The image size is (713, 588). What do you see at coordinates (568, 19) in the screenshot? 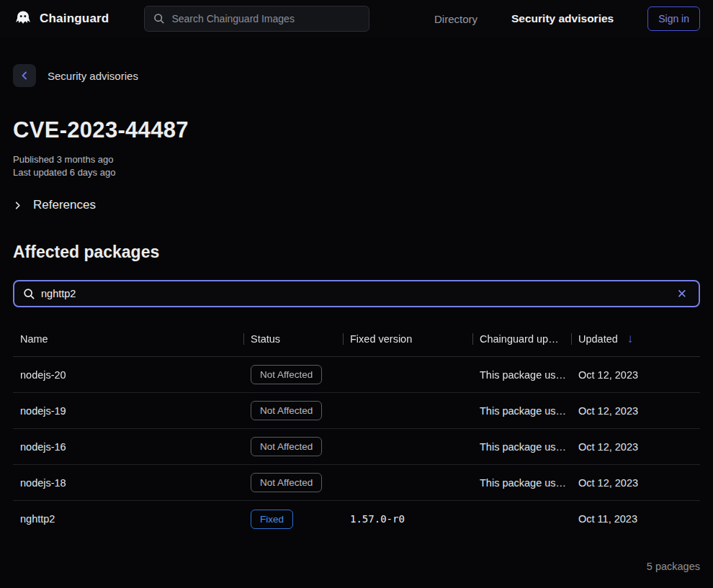
I see `nav-links: Directory Security advisories Sign in` at bounding box center [568, 19].